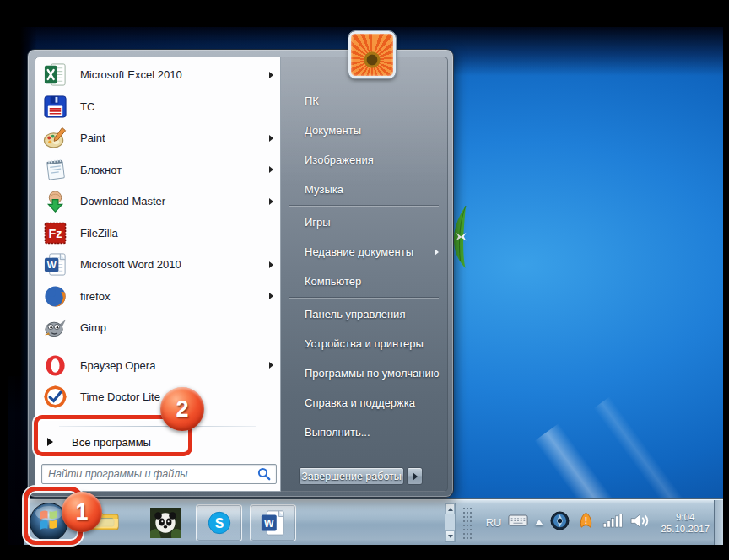 The image size is (729, 560). I want to click on svg-text: S, so click(219, 523).